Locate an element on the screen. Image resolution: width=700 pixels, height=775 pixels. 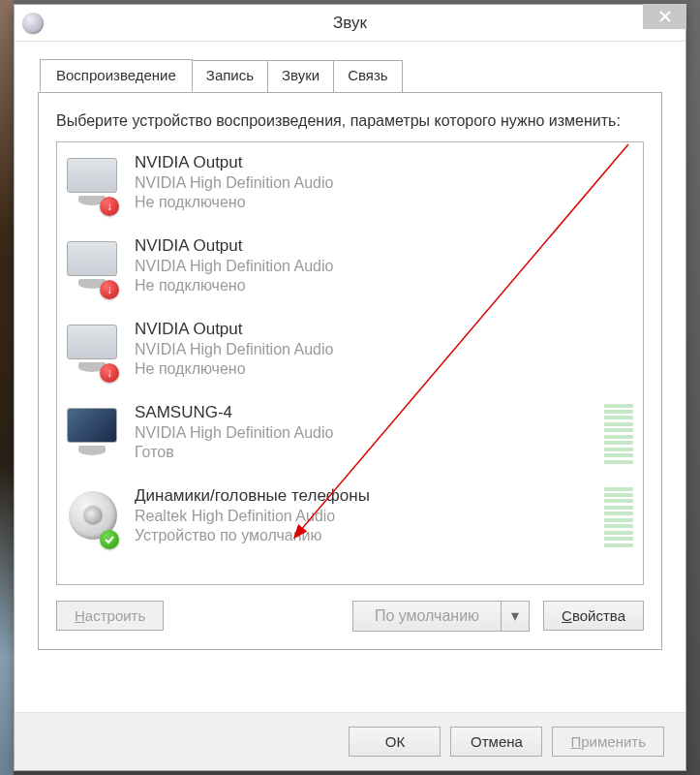
background-strip is located at coordinates (7, 388).